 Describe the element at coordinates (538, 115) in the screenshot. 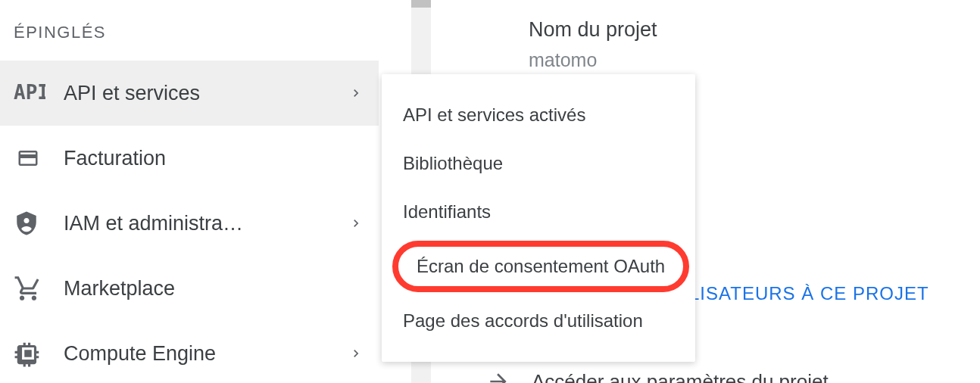

I see `submenu-item-enabled-apis: API et services activés` at that location.